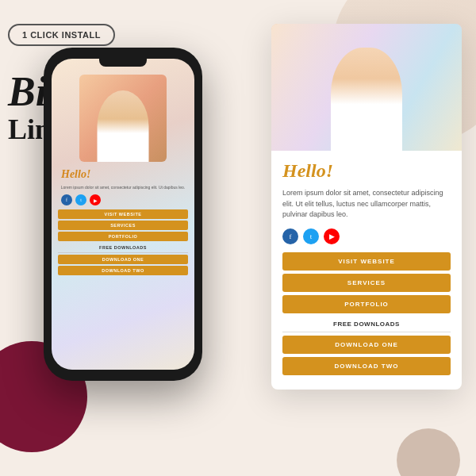 The width and height of the screenshot is (476, 476). I want to click on preview-btn-services: SERVICES, so click(367, 282).